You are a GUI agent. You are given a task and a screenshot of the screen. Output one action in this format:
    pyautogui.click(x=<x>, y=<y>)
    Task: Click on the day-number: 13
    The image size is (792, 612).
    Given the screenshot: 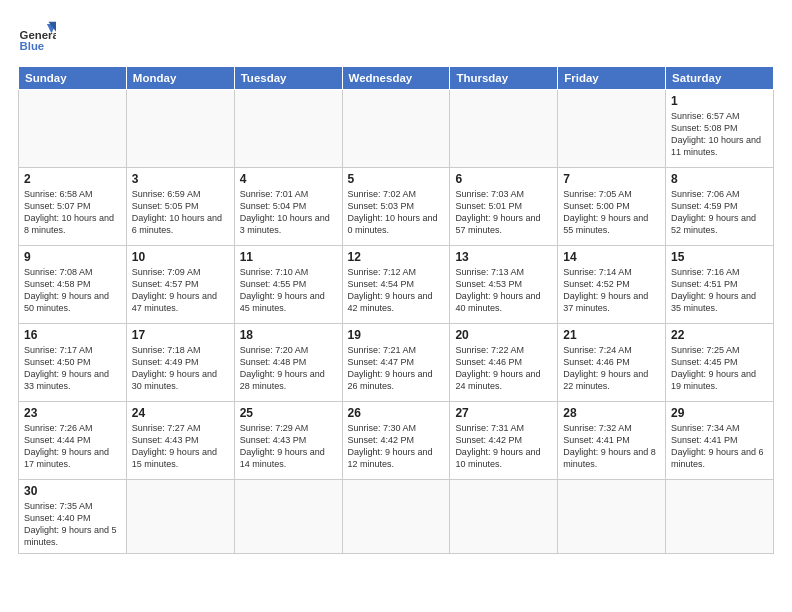 What is the action you would take?
    pyautogui.click(x=504, y=257)
    